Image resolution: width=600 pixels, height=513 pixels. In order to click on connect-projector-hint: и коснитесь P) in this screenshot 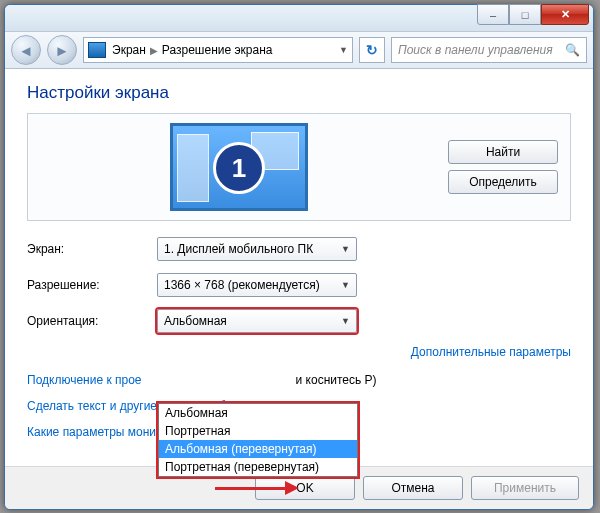, I will do `click(336, 380)`.